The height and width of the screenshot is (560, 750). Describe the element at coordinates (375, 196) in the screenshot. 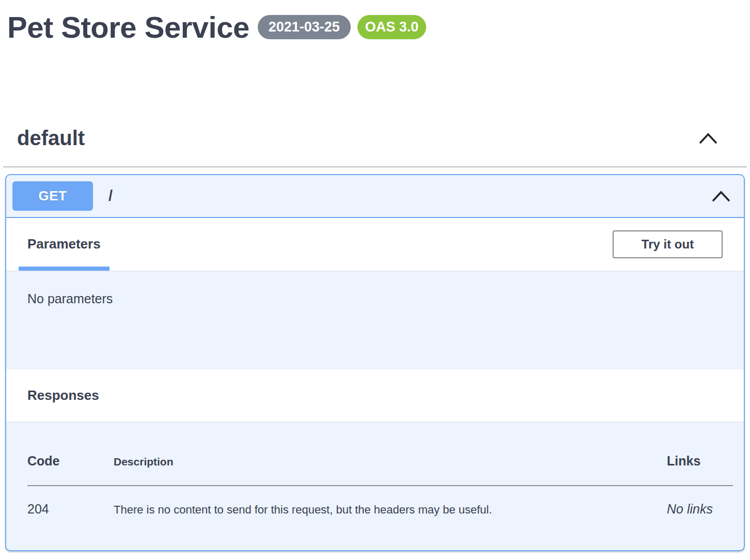

I see `operation-summary: GET /` at that location.